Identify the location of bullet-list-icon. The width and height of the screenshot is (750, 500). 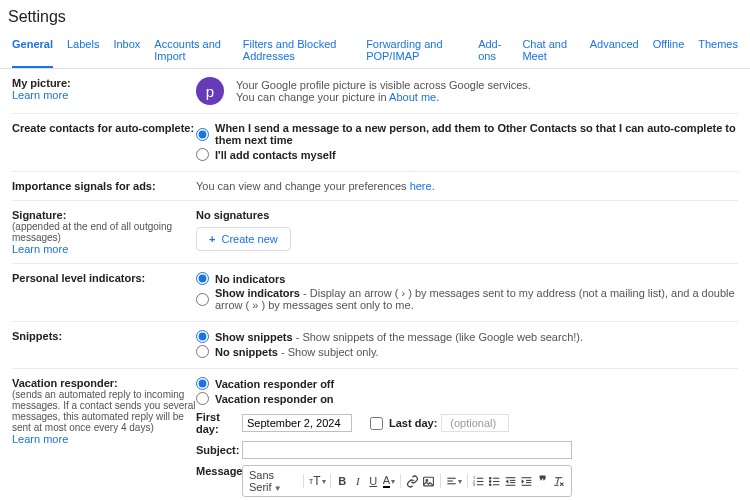
(494, 481).